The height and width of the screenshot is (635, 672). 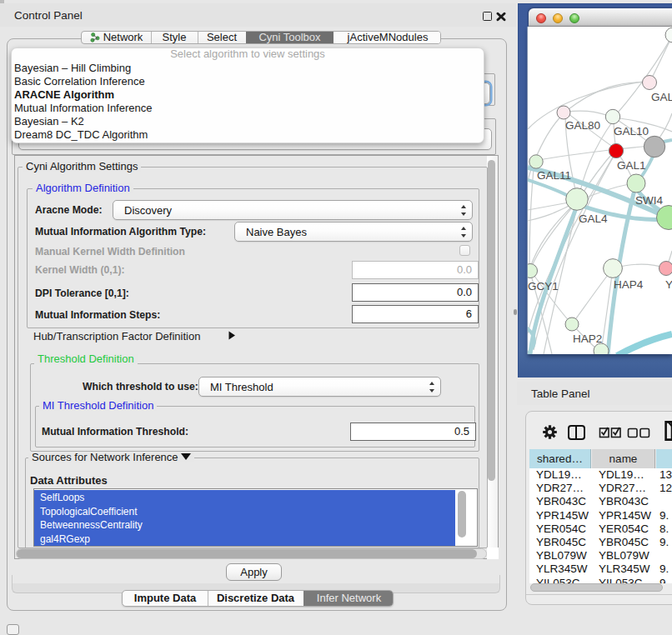 I want to click on svg-text: GAL10, so click(x=631, y=132).